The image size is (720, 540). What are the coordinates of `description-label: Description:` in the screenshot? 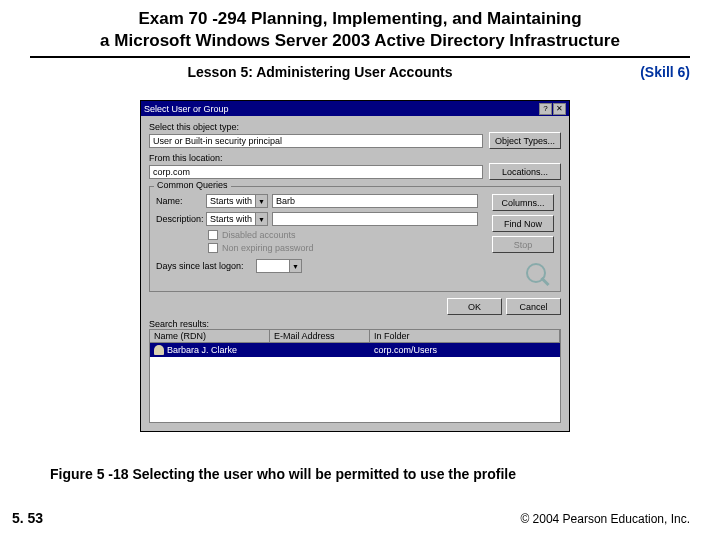 It's located at (181, 219).